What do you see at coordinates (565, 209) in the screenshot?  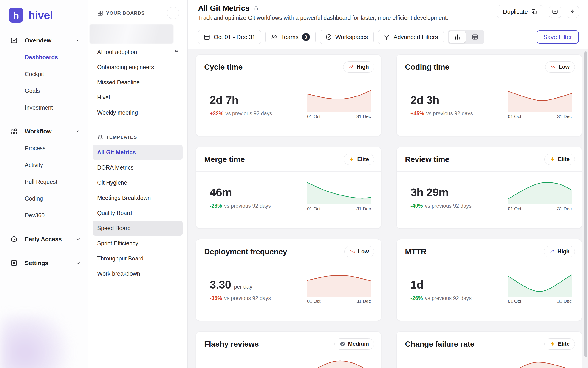 I see `axis-end-label: 31 Dec` at bounding box center [565, 209].